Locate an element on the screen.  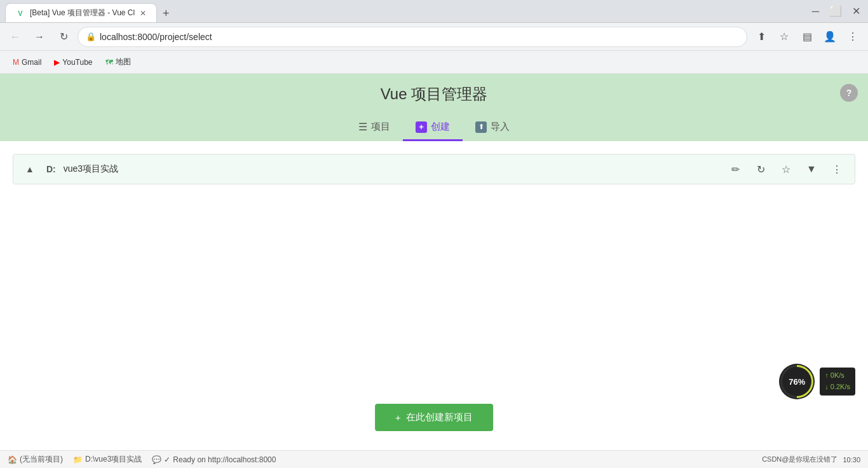
ready-text: ✓ is located at coordinates (167, 460).